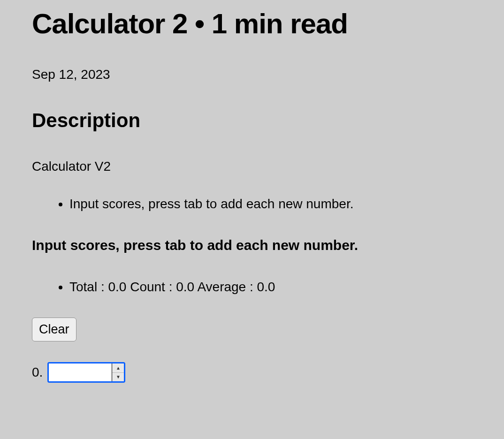  Describe the element at coordinates (271, 287) in the screenshot. I see `stats-line: Total : 0.0 Count : 0.0 Average : 0.0` at that location.